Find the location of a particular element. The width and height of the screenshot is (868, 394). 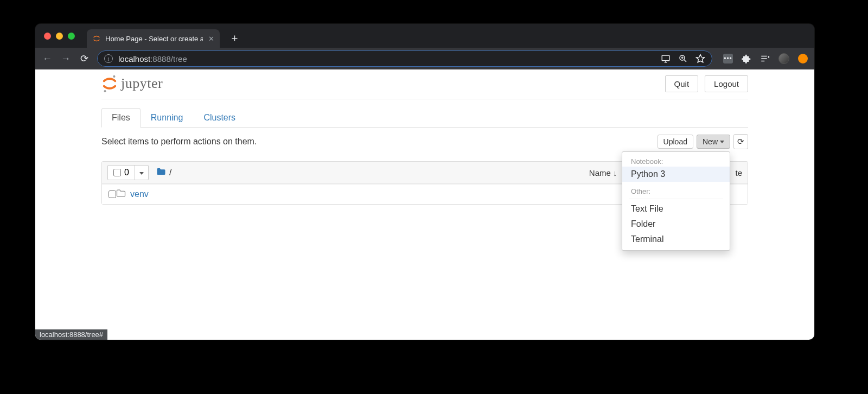

install-pwa-icon is located at coordinates (666, 59).